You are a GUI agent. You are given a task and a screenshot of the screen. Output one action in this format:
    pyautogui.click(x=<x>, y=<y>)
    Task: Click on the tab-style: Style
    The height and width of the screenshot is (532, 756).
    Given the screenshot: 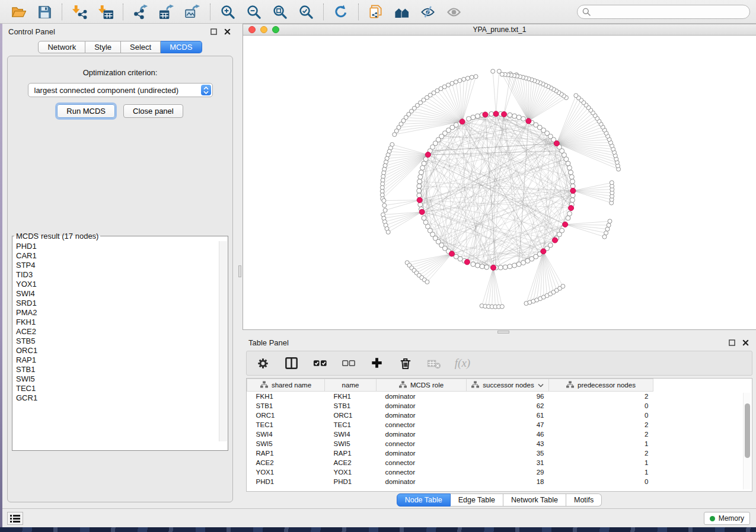 What is the action you would take?
    pyautogui.click(x=103, y=47)
    